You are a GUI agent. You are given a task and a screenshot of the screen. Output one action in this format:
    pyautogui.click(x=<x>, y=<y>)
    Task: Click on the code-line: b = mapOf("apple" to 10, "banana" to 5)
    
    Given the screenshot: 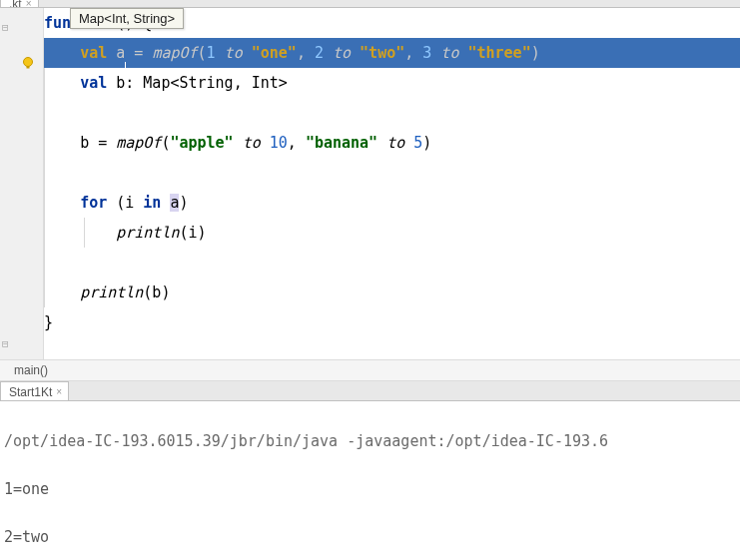 What is the action you would take?
    pyautogui.click(x=391, y=143)
    